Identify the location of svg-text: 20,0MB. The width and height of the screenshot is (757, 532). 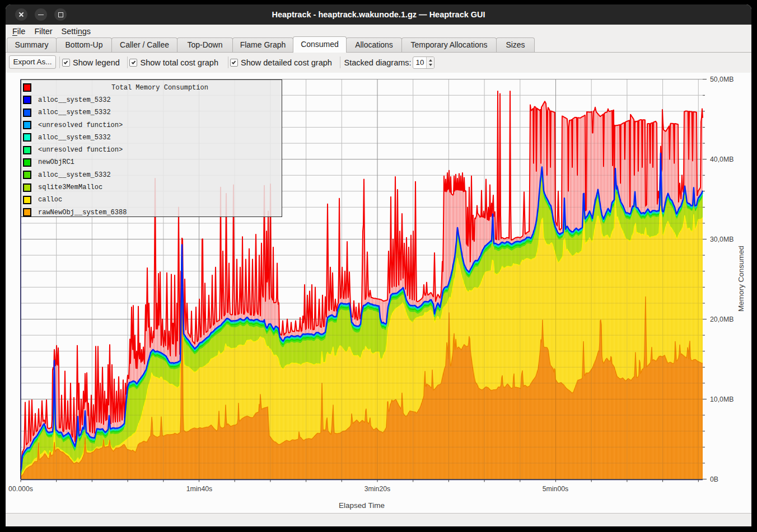
(722, 319).